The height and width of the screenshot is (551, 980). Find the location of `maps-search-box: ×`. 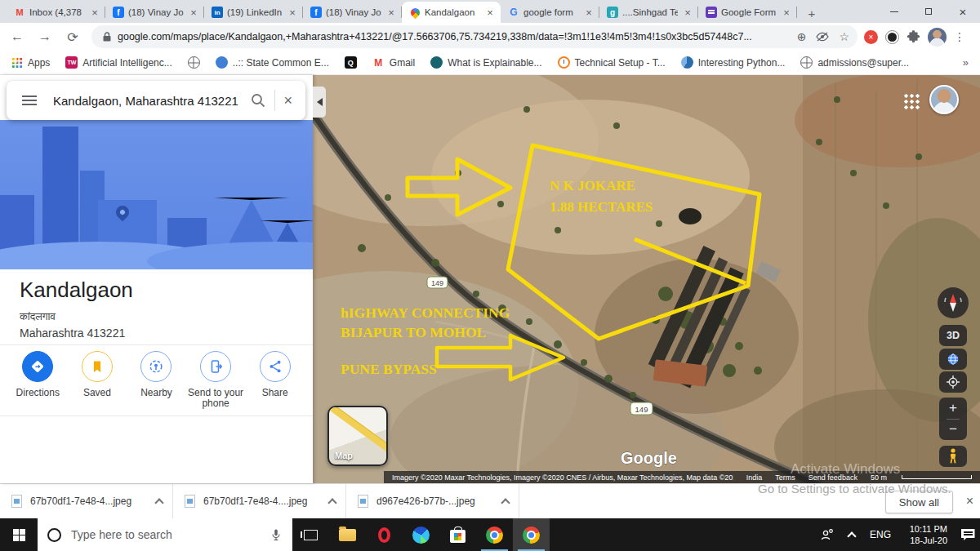

maps-search-box: × is located at coordinates (156, 100).